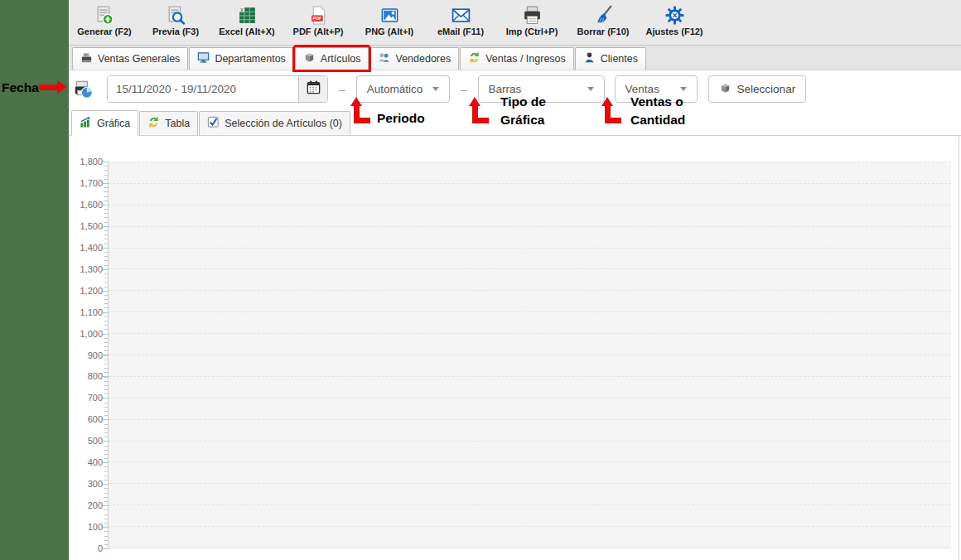 This screenshot has height=560, width=961. Describe the element at coordinates (241, 58) in the screenshot. I see `tab-departamentos: Departamentos` at that location.